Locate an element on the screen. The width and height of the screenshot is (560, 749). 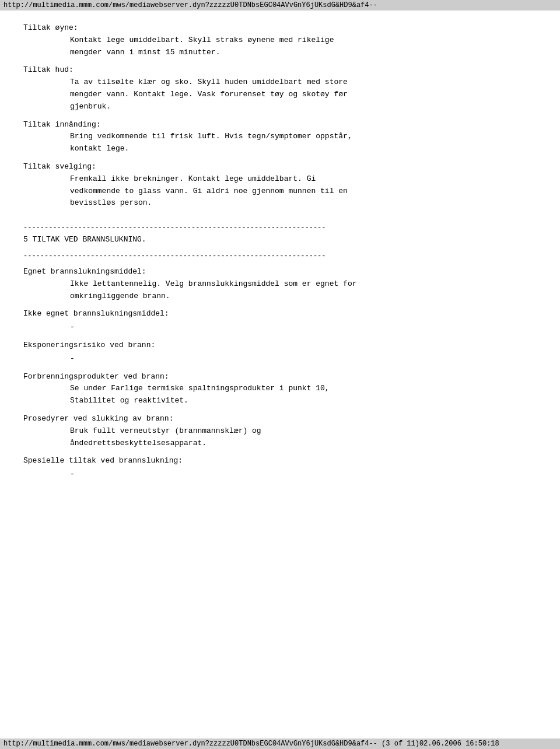
eksponering-section: Eksponeringsrisiko ved brann: - is located at coordinates (280, 352).